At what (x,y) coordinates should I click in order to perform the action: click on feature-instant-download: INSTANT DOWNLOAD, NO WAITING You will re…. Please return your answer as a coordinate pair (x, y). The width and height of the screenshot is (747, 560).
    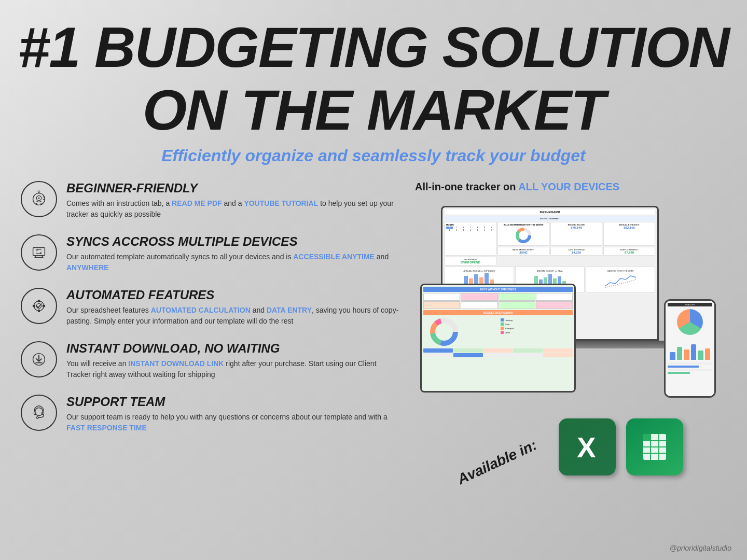
    Looking at the image, I should click on (210, 361).